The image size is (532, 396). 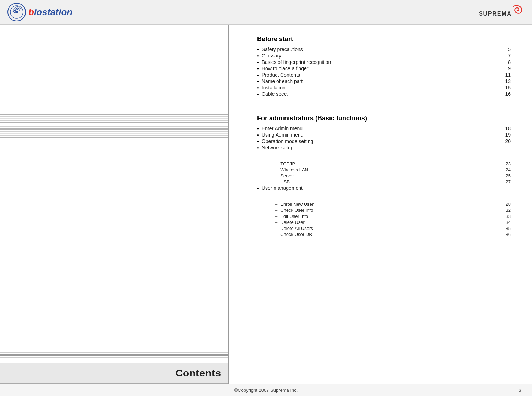 I want to click on biostation-logo: biostation, so click(x=40, y=12).